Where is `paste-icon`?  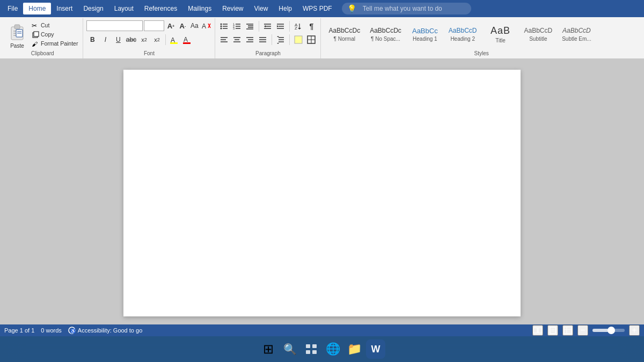
paste-icon is located at coordinates (17, 32).